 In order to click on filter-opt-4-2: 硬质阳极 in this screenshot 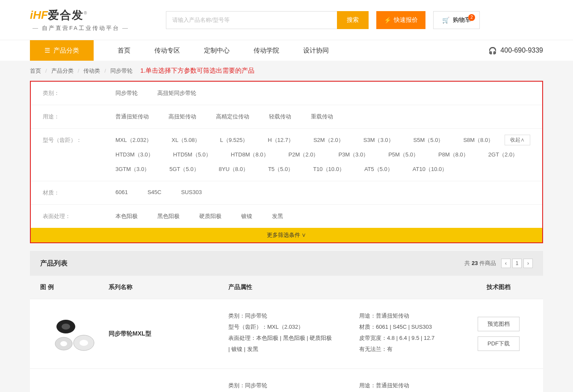, I will do `click(210, 216)`.